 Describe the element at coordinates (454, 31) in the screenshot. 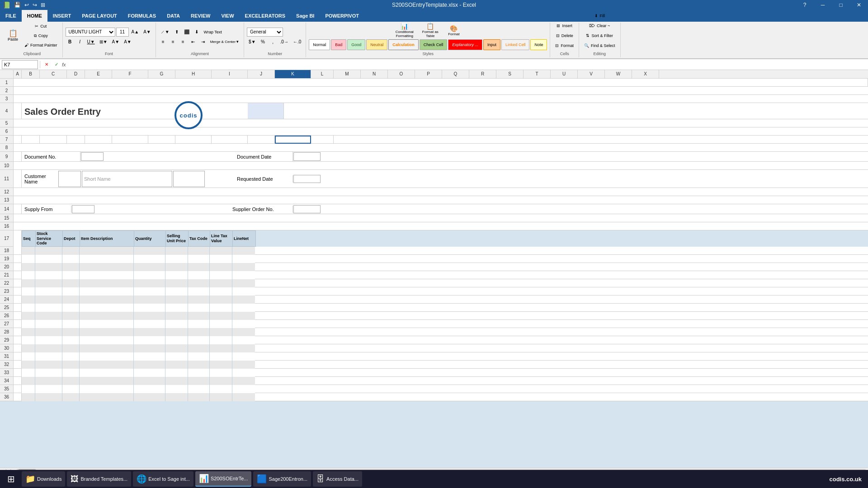

I see `cell-styles-btn: 🎨 Format` at that location.